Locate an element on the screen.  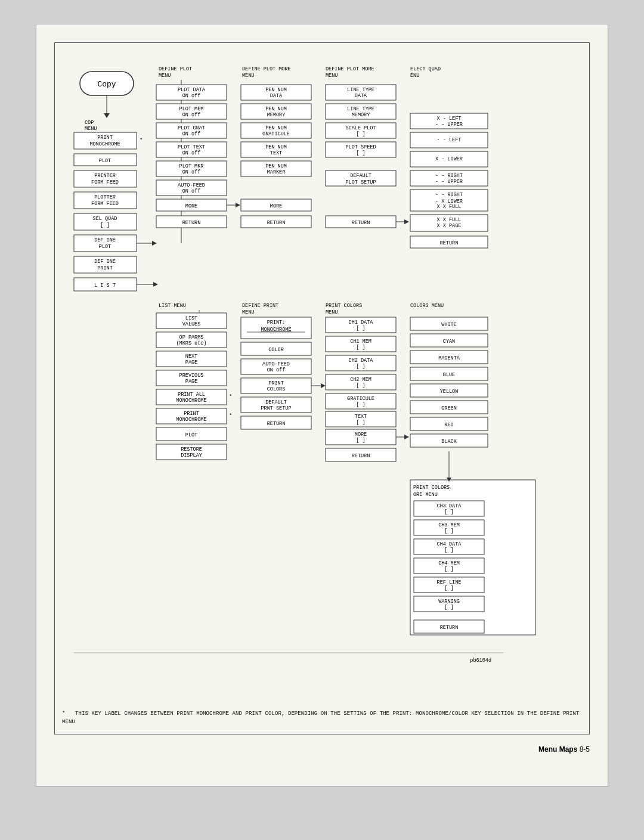
define-plot-more2-title2: MENU is located at coordinates (332, 76).